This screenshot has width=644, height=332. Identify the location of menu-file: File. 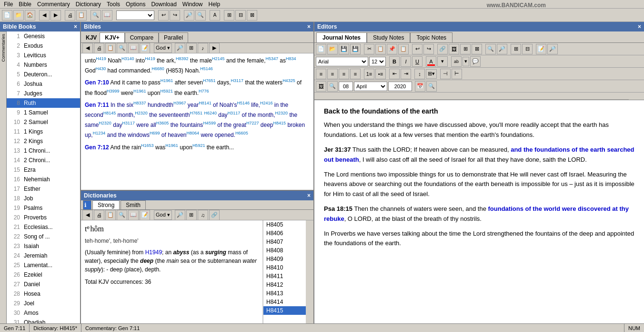
(9, 4).